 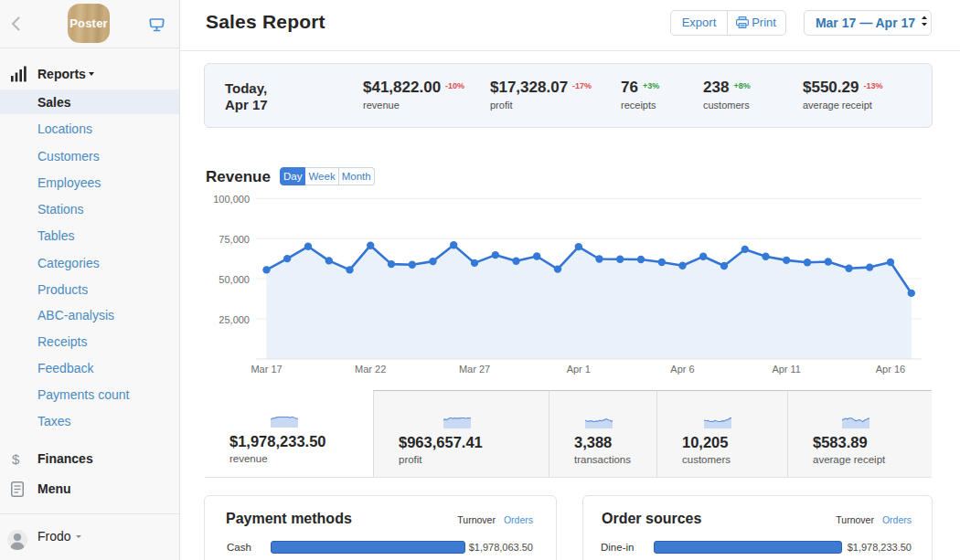 What do you see at coordinates (234, 239) in the screenshot?
I see `svg-text: 75,000` at bounding box center [234, 239].